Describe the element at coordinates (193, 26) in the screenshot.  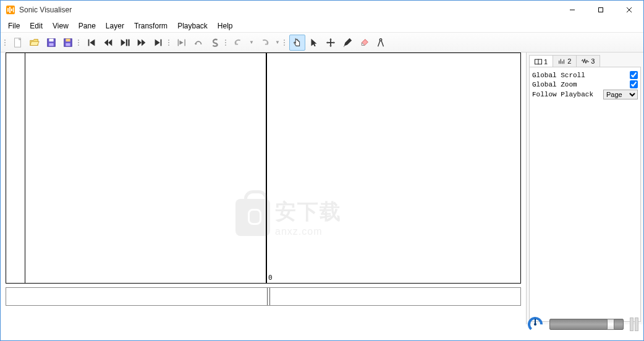
I see `menu-playback: Playback` at that location.